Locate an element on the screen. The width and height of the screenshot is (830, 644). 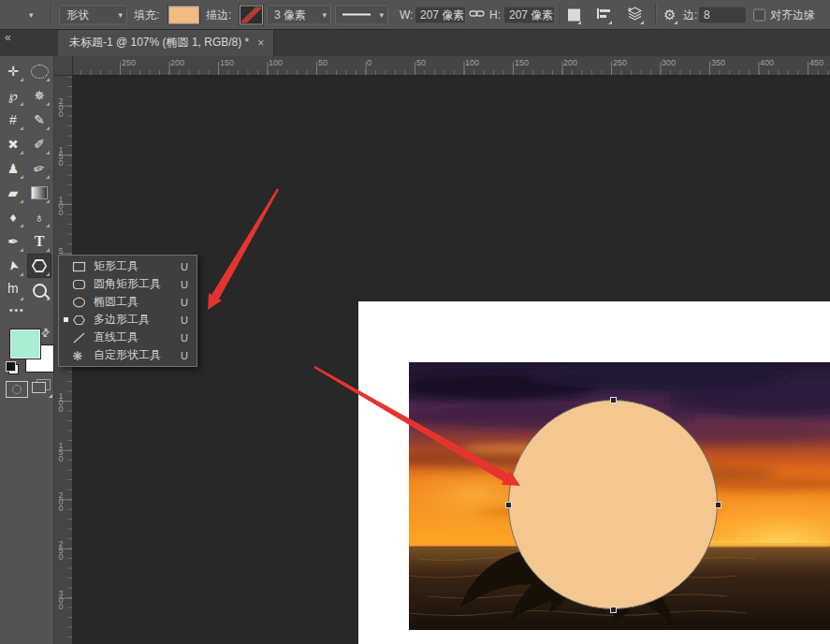
sides-label: 边: is located at coordinates (691, 15).